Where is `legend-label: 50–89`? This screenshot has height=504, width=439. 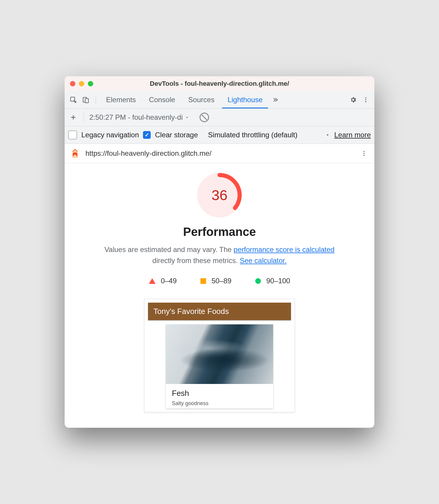
legend-label: 50–89 is located at coordinates (222, 281).